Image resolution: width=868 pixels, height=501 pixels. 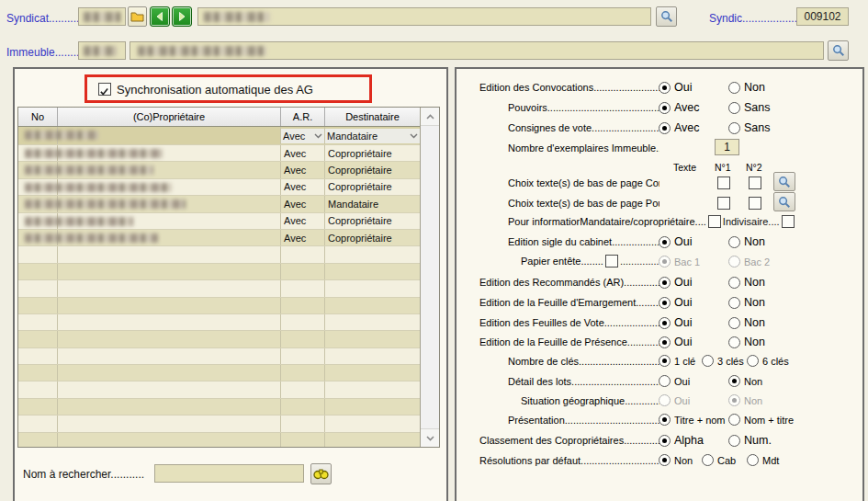 What do you see at coordinates (693, 419) in the screenshot?
I see `radio-group-item: Titre + nom` at bounding box center [693, 419].